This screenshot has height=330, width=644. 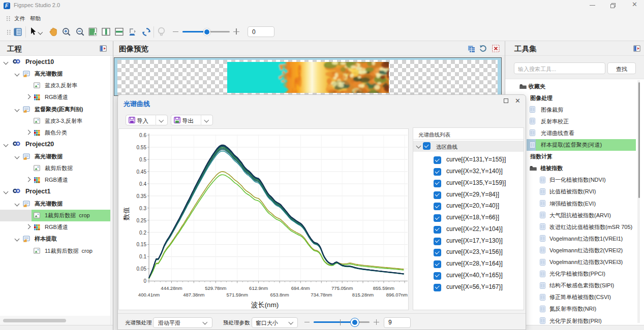 What do you see at coordinates (142, 196) in the screenshot?
I see `svg-text: 0.35` at bounding box center [142, 196].